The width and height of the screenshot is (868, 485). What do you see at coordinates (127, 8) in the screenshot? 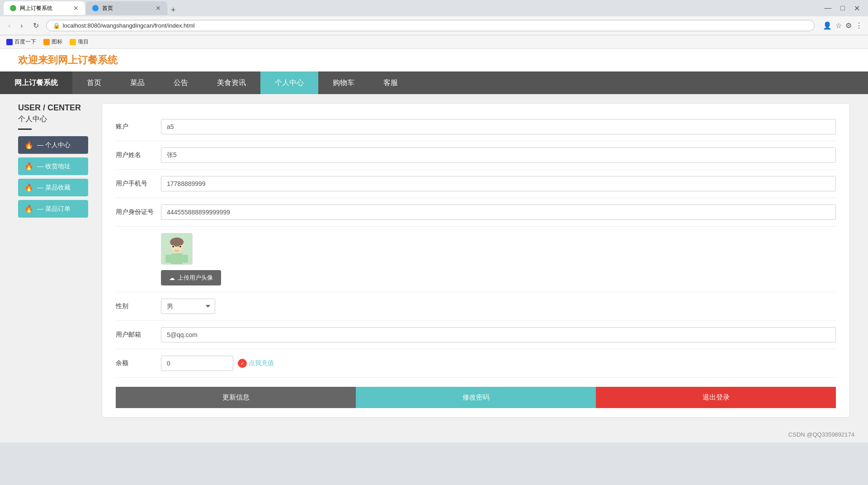
I see `browser-tab-inactive: 首页 ✕` at bounding box center [127, 8].